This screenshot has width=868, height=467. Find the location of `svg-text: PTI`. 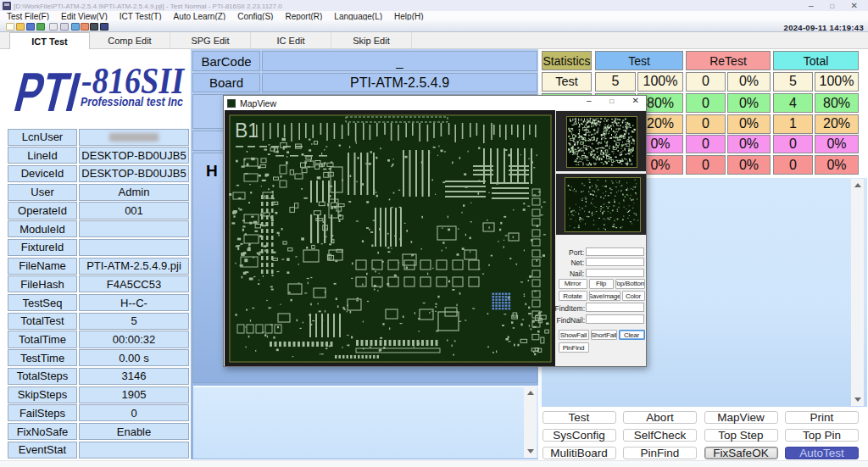

svg-text: PTI is located at coordinates (47, 92).